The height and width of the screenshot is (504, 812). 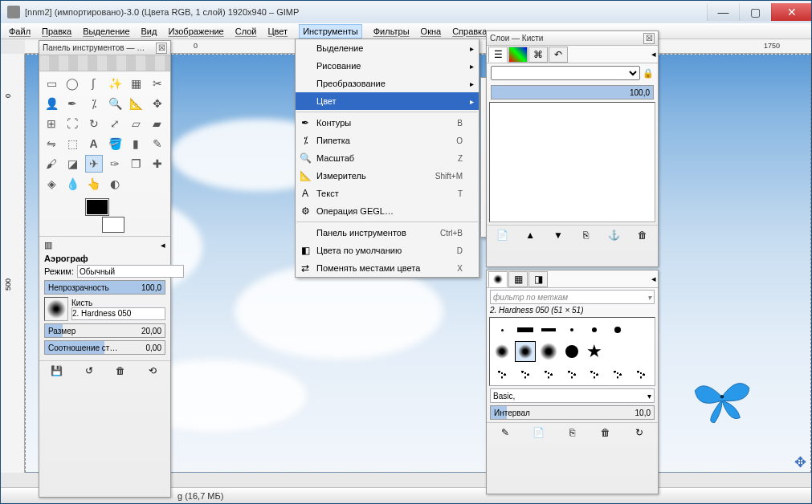 I want to click on delete-layer-icon: 🗑, so click(x=643, y=235).